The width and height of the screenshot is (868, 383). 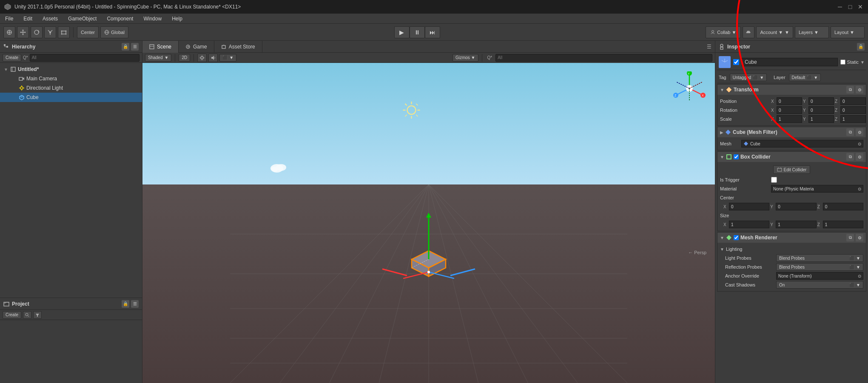 I want to click on hierarchy-lock-button: 🔒, so click(x=125, y=47).